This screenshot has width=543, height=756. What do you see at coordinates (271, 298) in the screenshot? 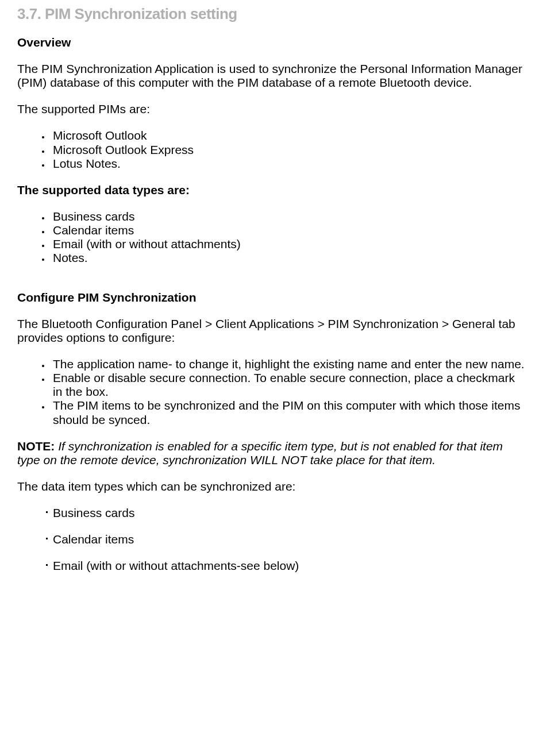
I see `configure-heading: Configure PIM Synchronization` at bounding box center [271, 298].